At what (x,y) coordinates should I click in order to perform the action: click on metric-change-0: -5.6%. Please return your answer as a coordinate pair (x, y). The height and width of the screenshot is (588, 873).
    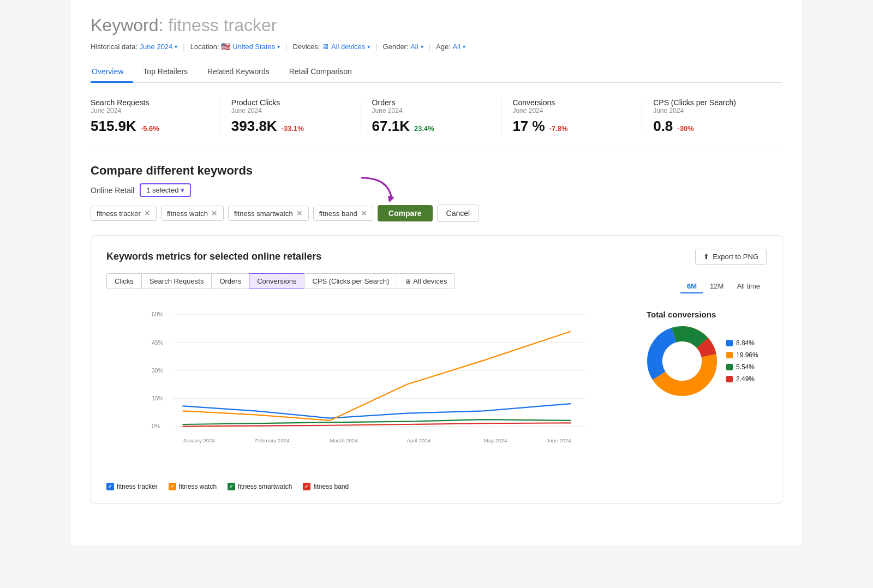
    Looking at the image, I should click on (150, 129).